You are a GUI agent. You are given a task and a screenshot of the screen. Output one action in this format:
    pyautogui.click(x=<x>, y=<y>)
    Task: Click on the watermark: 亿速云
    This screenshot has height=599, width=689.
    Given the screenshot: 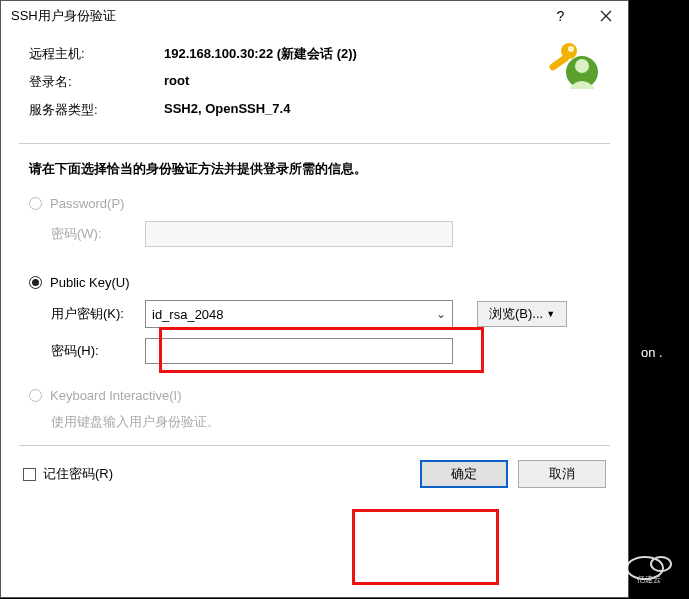 What is the action you would take?
    pyautogui.click(x=653, y=568)
    